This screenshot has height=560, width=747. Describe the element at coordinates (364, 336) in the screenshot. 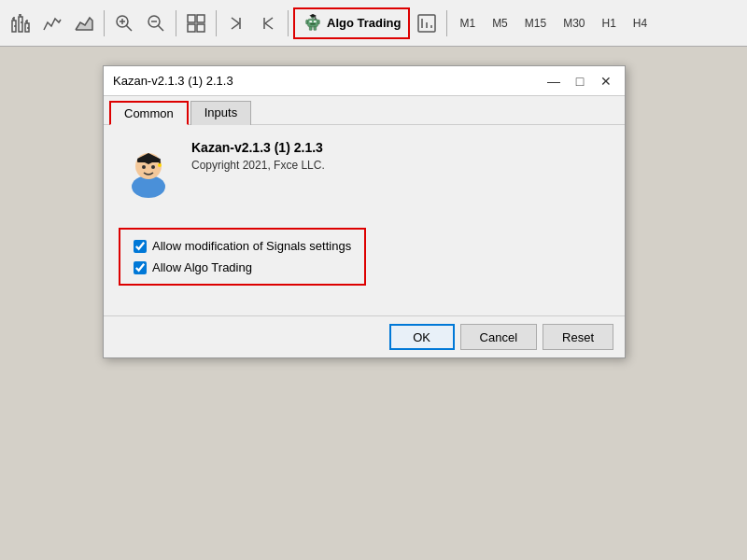

I see `dialog-footer: OK Cancel Reset` at that location.